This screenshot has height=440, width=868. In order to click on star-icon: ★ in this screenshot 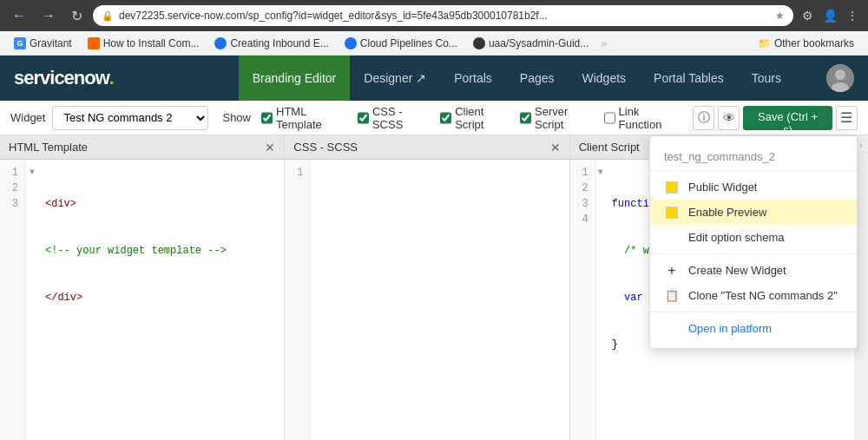, I will do `click(779, 16)`.